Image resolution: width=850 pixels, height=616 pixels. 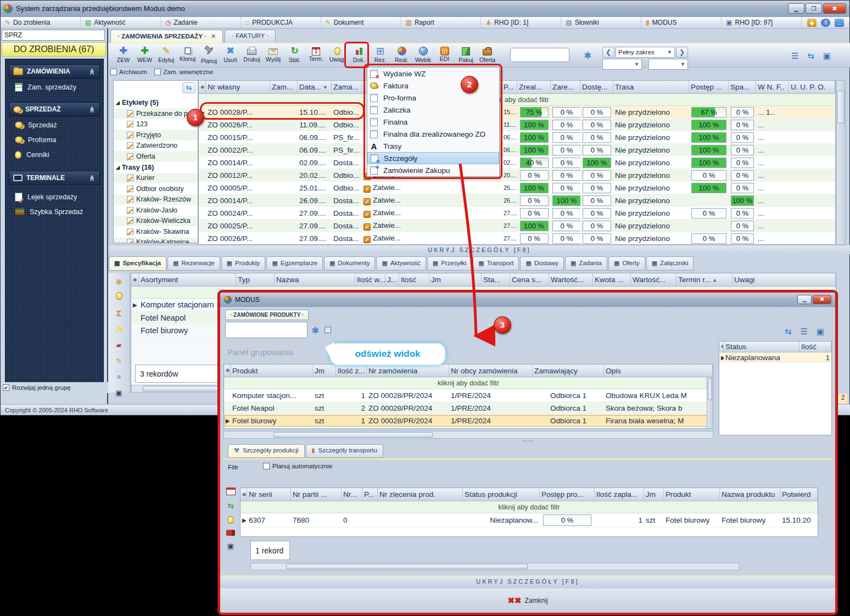 I want to click on detail-tab: ▦Zadania, so click(x=586, y=264).